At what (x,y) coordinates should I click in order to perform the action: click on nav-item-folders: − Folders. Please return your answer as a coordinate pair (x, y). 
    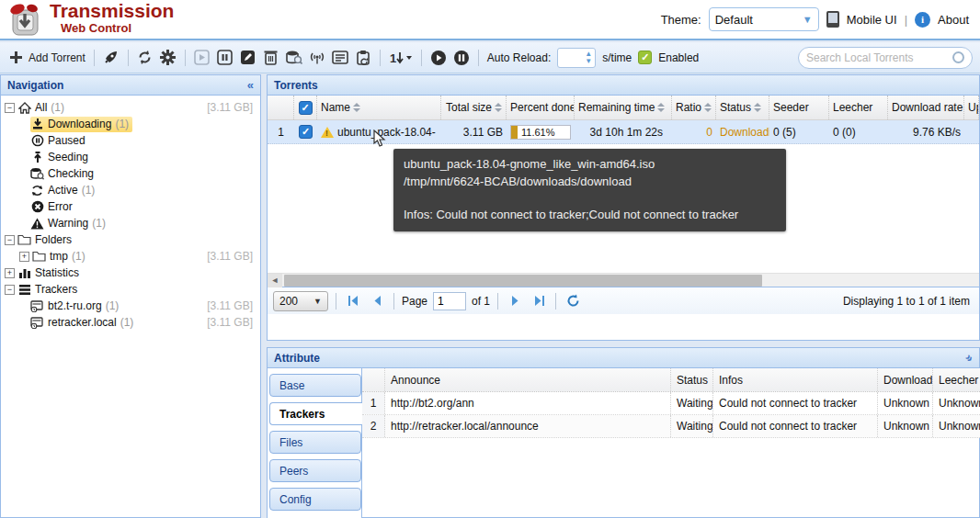
    Looking at the image, I should click on (131, 240).